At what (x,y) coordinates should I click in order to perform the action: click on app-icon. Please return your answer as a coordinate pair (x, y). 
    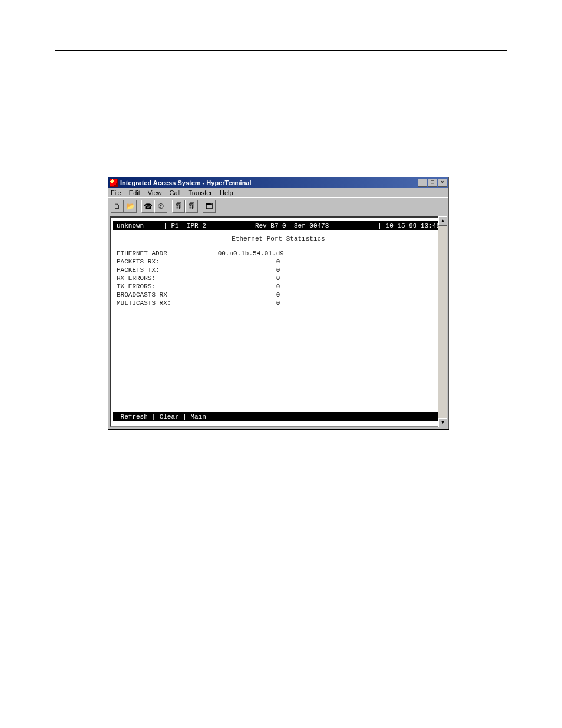
    Looking at the image, I should click on (114, 183).